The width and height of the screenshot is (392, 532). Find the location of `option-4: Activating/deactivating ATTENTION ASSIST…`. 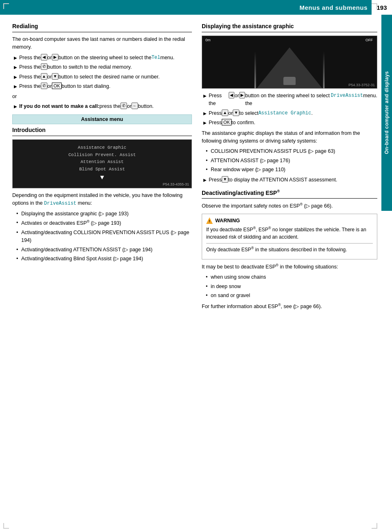

option-4: Activating/deactivating ATTENTION ASSIST… is located at coordinates (104, 250).